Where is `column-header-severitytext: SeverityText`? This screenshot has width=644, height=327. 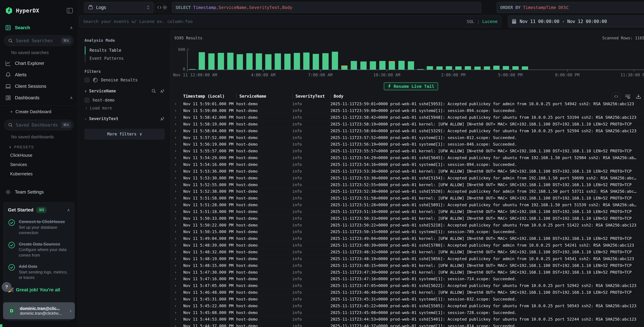
column-header-severitytext: SeverityText is located at coordinates (312, 96).